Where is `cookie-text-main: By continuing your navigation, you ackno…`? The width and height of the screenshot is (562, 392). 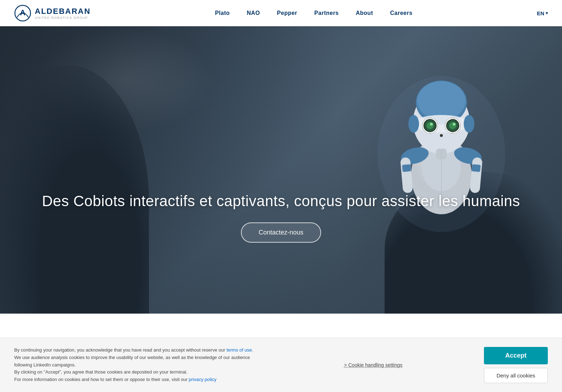
cookie-text-main: By continuing your navigation, you ackno… is located at coordinates (120, 350).